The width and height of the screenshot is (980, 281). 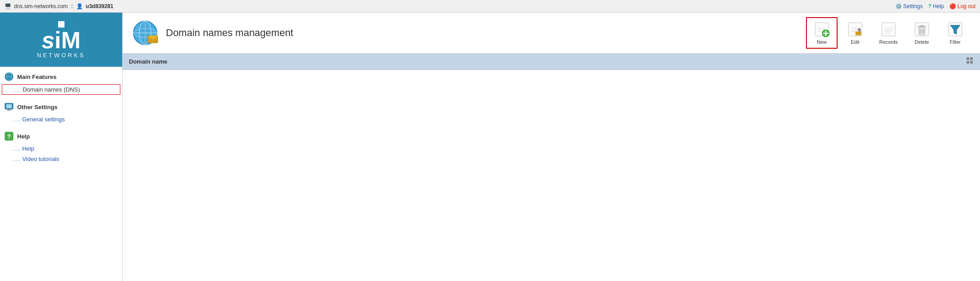 What do you see at coordinates (955, 42) in the screenshot?
I see `filter-label: Filter` at bounding box center [955, 42].